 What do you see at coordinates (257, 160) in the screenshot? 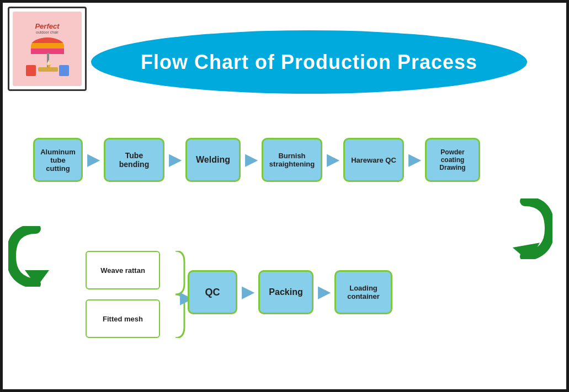
I see `flow-row-1: Aluminumtube cutting ▶ Tube bending ▶ We…` at bounding box center [257, 160].